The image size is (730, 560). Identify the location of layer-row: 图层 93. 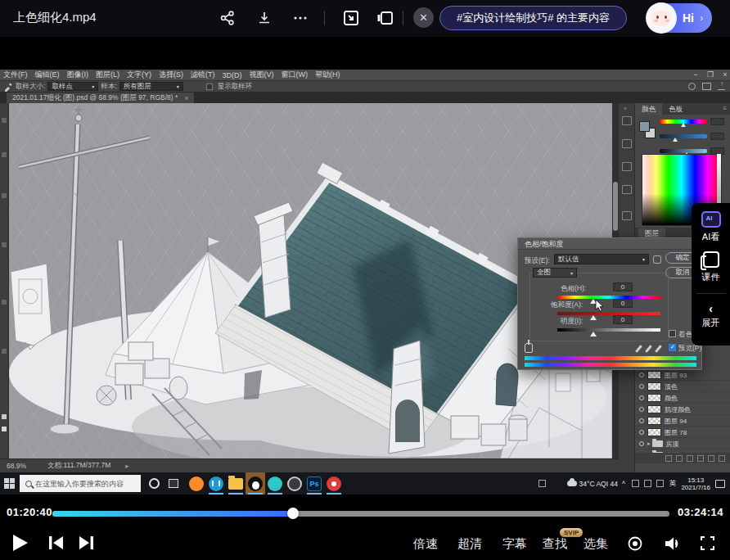
(683, 375).